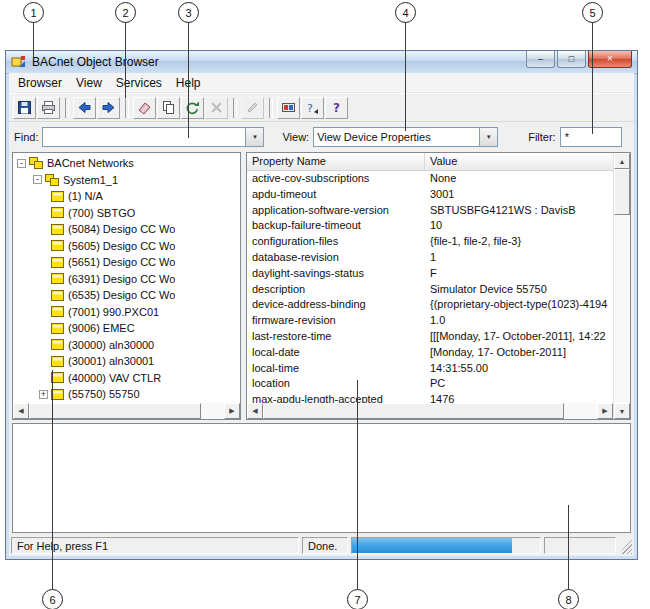 Image resolution: width=650 pixels, height=609 pixels. What do you see at coordinates (48, 108) in the screenshot?
I see `print-icon` at bounding box center [48, 108].